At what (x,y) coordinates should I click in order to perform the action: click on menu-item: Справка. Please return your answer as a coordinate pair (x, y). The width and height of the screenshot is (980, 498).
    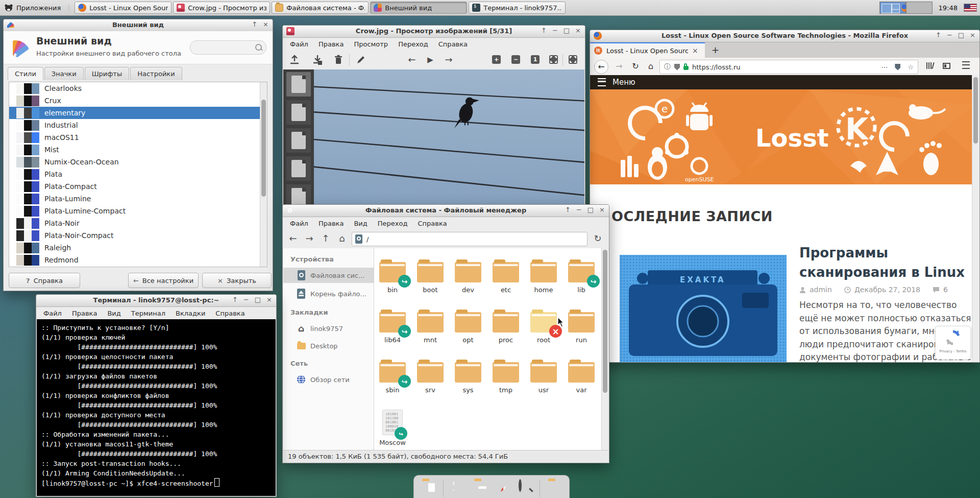
    Looking at the image, I should click on (230, 314).